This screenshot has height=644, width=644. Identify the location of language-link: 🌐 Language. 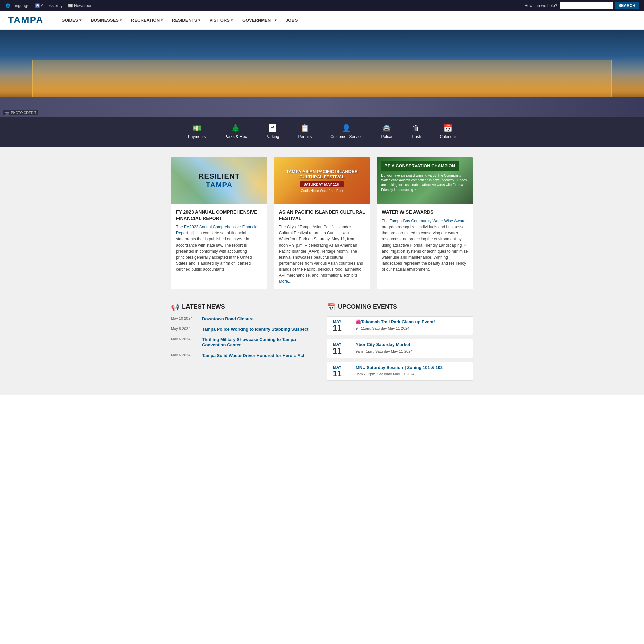
(17, 6).